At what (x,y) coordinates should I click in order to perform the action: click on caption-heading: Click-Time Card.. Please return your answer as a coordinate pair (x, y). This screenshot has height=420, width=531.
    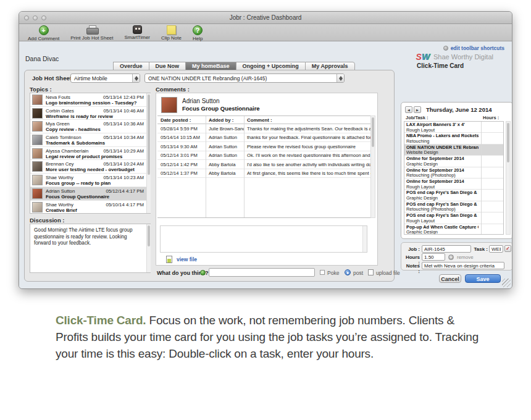
    Looking at the image, I should click on (101, 320).